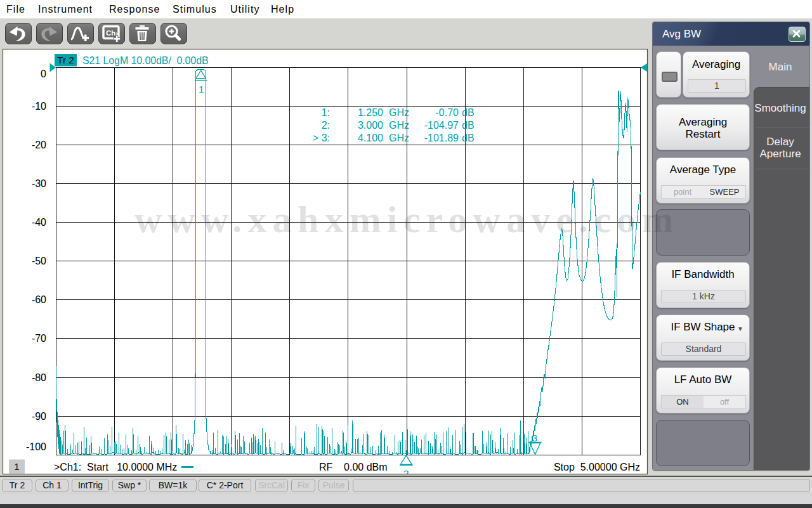 This screenshot has width=812, height=508. I want to click on svg-text: -101.89, so click(442, 138).